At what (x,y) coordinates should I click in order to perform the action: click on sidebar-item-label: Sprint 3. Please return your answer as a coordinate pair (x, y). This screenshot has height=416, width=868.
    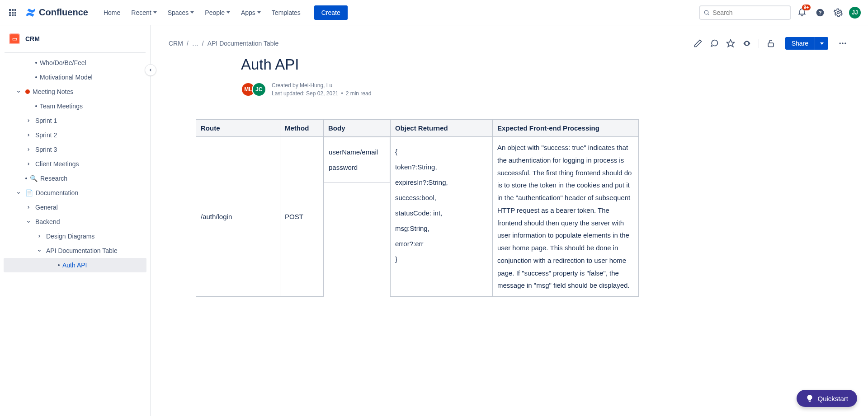
    Looking at the image, I should click on (90, 150).